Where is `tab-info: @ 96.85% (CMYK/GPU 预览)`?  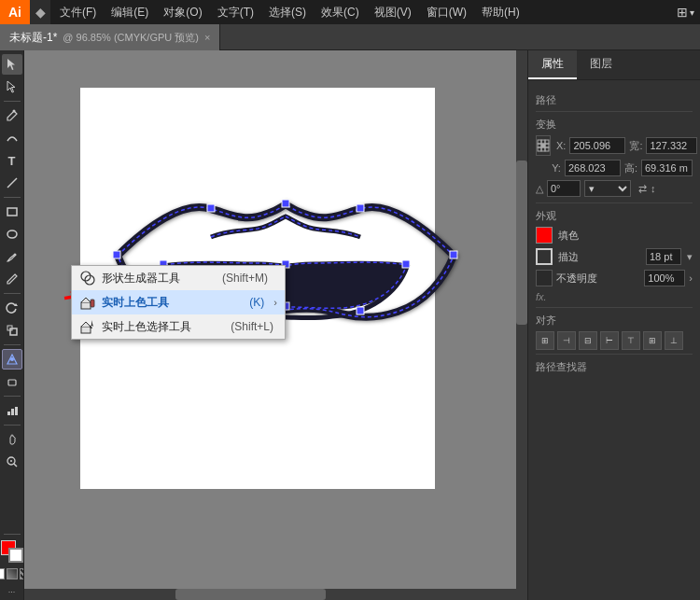 tab-info: @ 96.85% (CMYK/GPU 预览) is located at coordinates (131, 37).